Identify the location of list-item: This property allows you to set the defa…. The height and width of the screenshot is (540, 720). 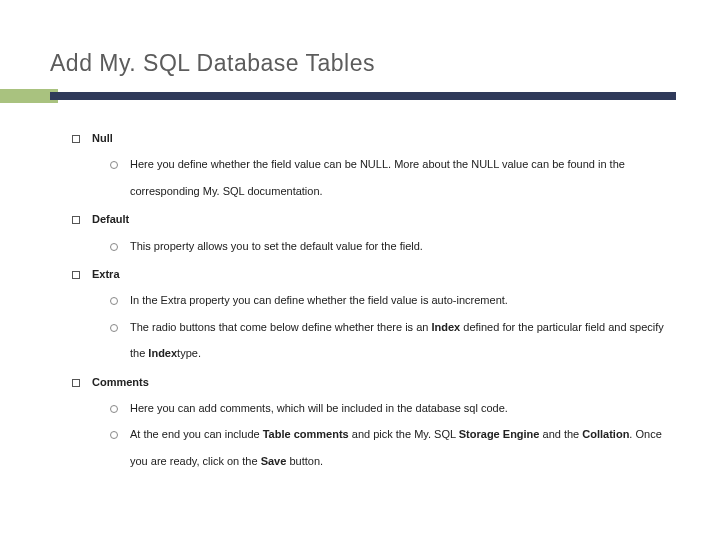
(390, 246).